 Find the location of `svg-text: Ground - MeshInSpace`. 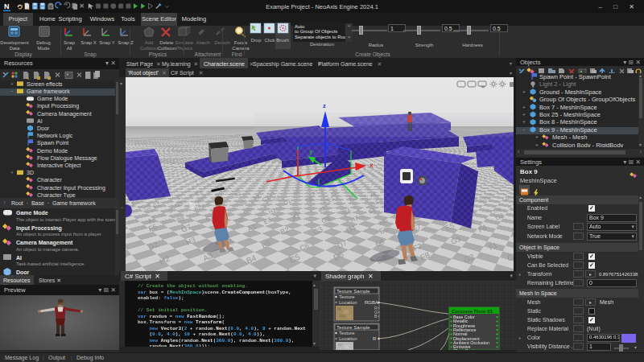

svg-text: Ground - MeshInSpace is located at coordinates (571, 92).